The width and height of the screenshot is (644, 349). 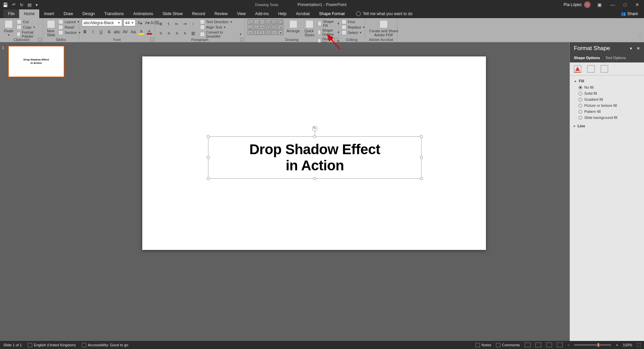 I want to click on thumbnail-preview: Drop Shadow Effect in Action, so click(x=36, y=61).